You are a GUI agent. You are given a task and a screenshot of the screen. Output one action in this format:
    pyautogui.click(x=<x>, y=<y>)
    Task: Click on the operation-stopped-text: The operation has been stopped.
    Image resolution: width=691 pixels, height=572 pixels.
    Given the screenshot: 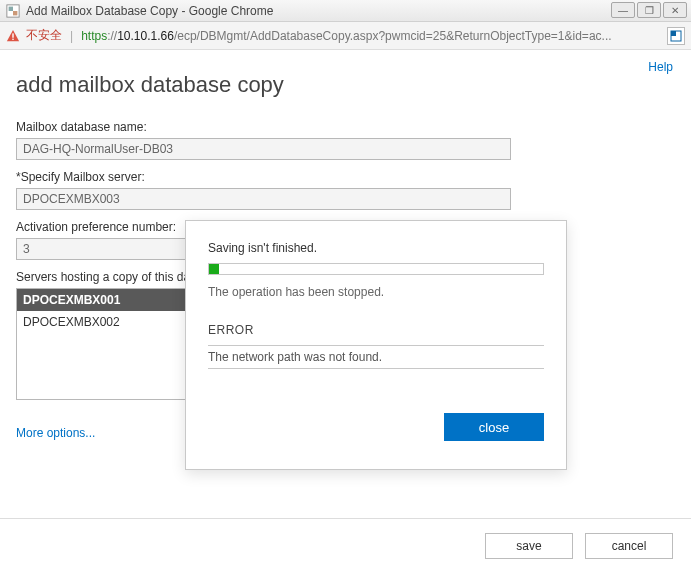 What is the action you would take?
    pyautogui.click(x=376, y=292)
    